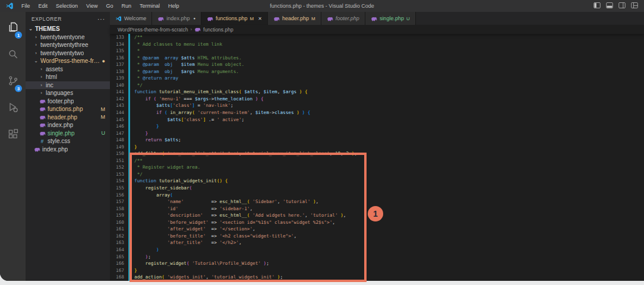 The height and width of the screenshot is (285, 644). Describe the element at coordinates (43, 6) in the screenshot. I see `menu-edit: Edit` at that location.